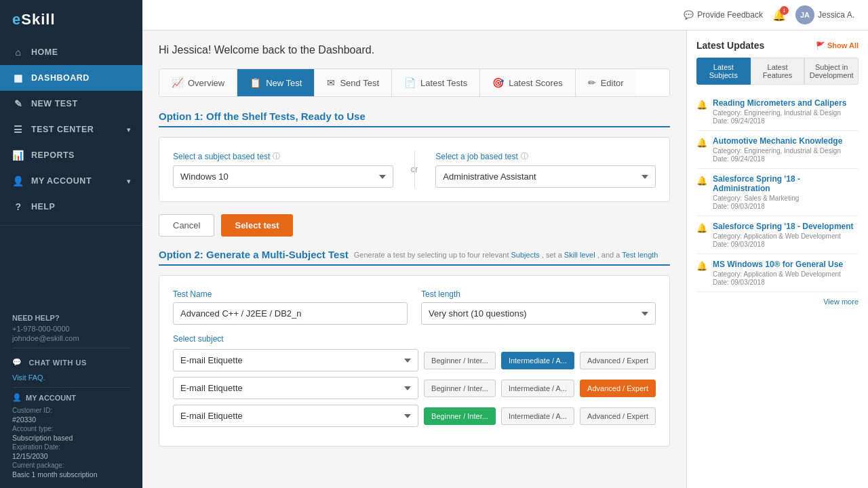  What do you see at coordinates (18, 78) in the screenshot?
I see `dashboard-icon: ▦` at bounding box center [18, 78].